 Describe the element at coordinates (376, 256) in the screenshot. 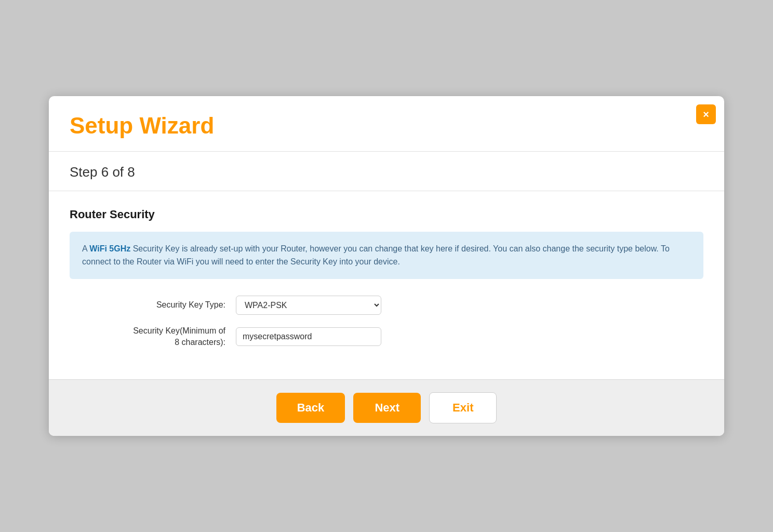

I see `info-text-after: Security Key is already set-up with your…` at that location.